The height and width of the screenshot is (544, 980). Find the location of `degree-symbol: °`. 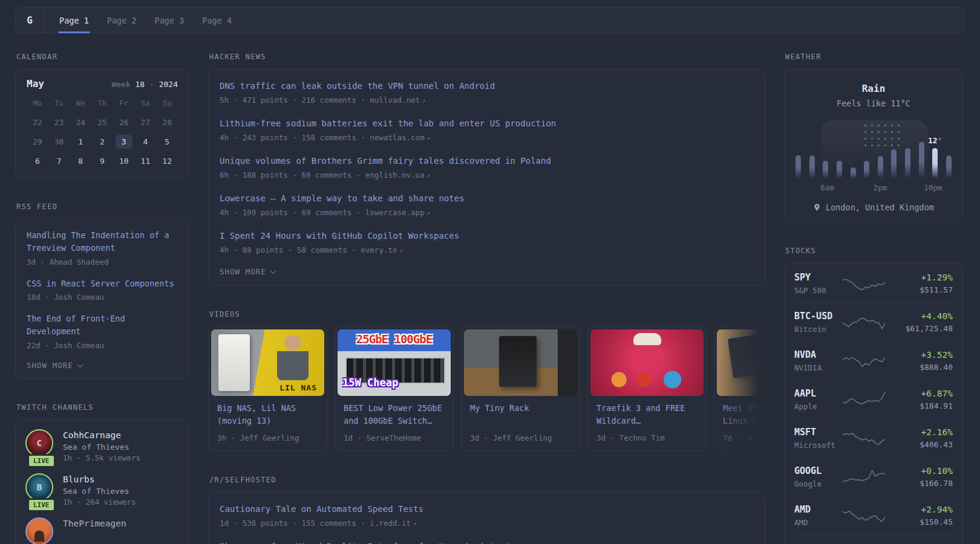

degree-symbol: ° is located at coordinates (940, 140).